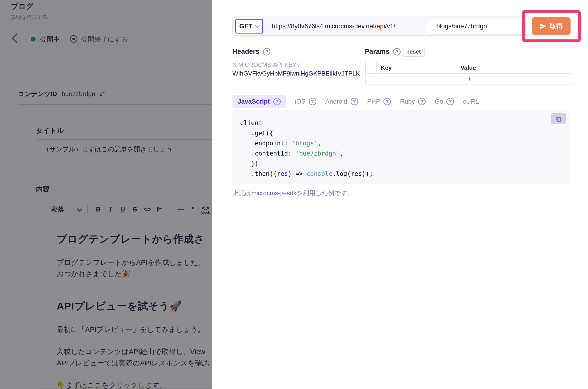 This screenshot has height=389, width=588. What do you see at coordinates (259, 102) in the screenshot?
I see `tab-javascript: JavaScript?` at bounding box center [259, 102].